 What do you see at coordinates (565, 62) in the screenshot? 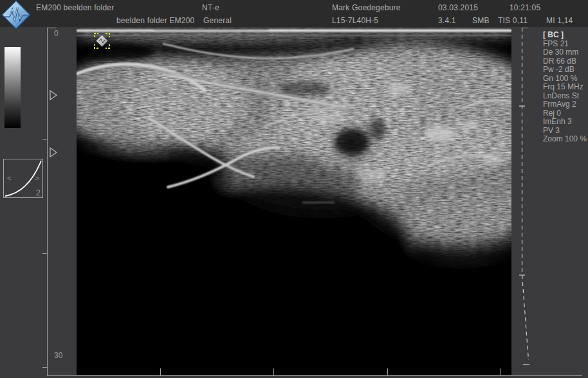
I see `param-dynamic-range: DR 66 dB` at bounding box center [565, 62].